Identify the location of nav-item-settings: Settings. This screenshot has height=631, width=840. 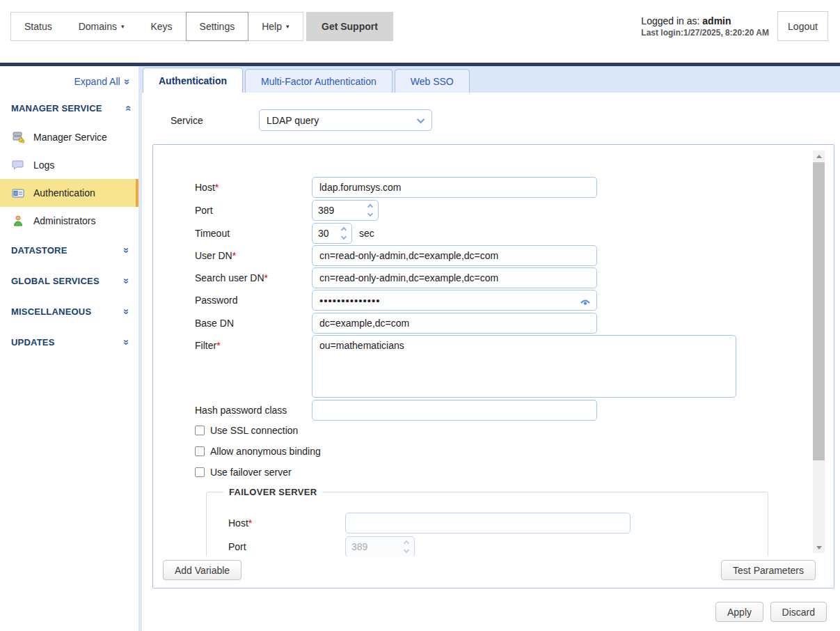
(217, 26).